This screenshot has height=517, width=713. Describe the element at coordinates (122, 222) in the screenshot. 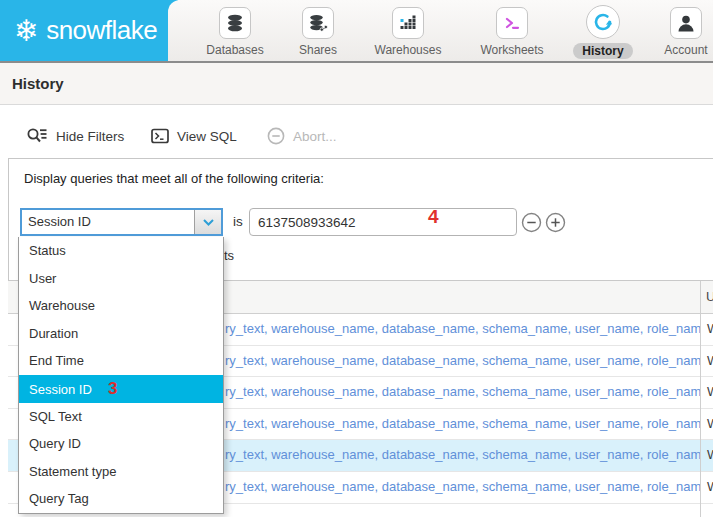

I see `filter-field-select: Session ID` at that location.